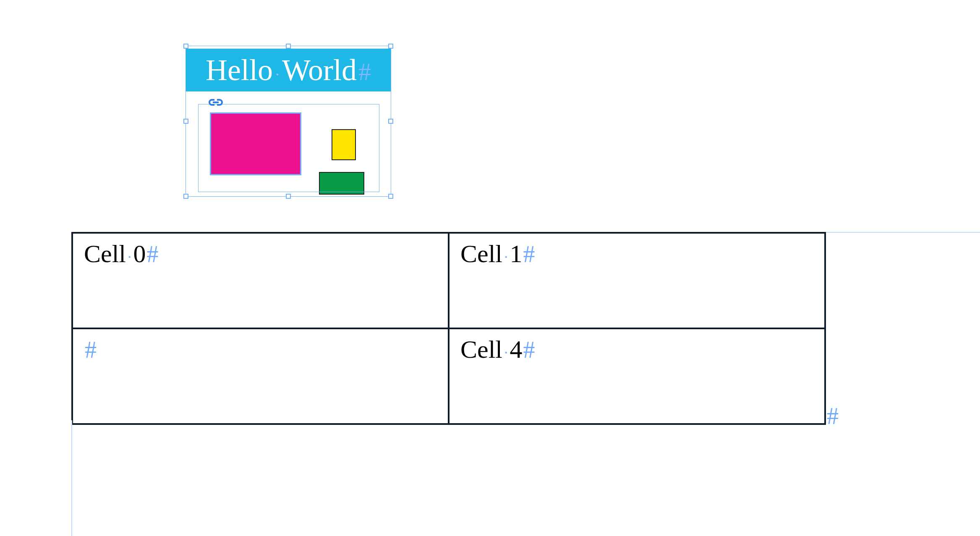  I want to click on resize-handle-top-left, so click(186, 46).